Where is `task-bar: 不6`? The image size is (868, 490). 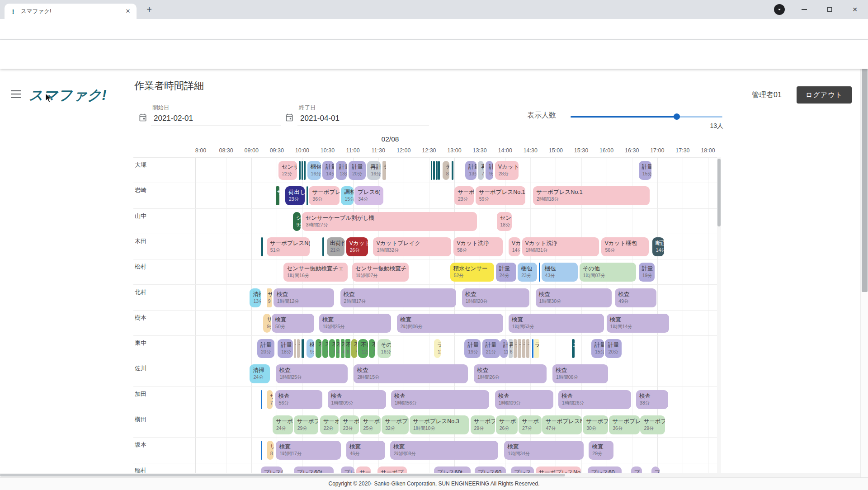 task-bar: 不6 is located at coordinates (348, 349).